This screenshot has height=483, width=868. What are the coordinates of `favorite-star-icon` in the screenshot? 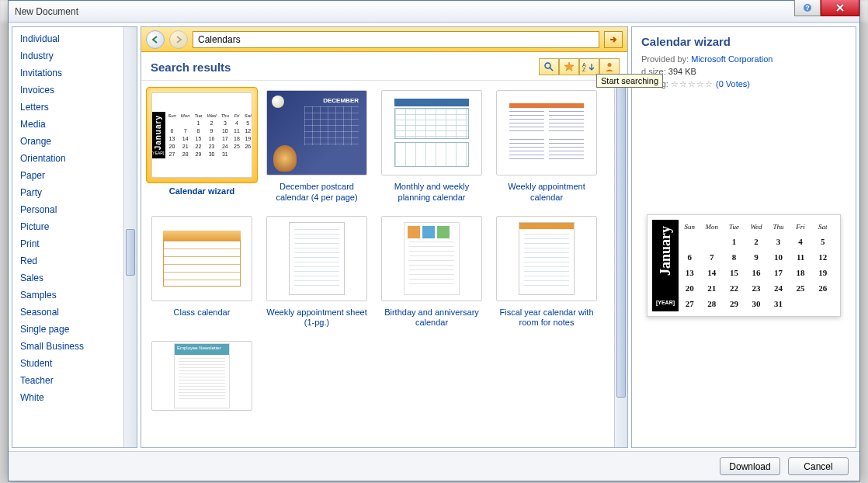 It's located at (569, 67).